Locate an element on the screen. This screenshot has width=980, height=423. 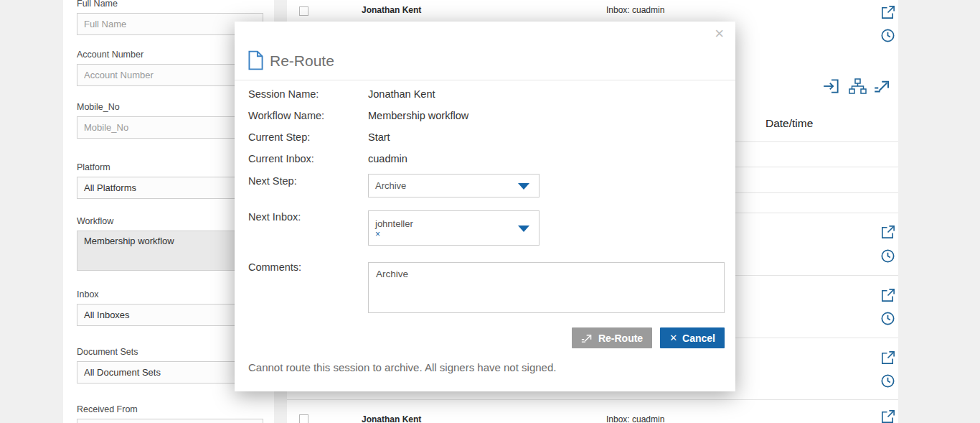
cancel-button-label: Cancel is located at coordinates (699, 338).